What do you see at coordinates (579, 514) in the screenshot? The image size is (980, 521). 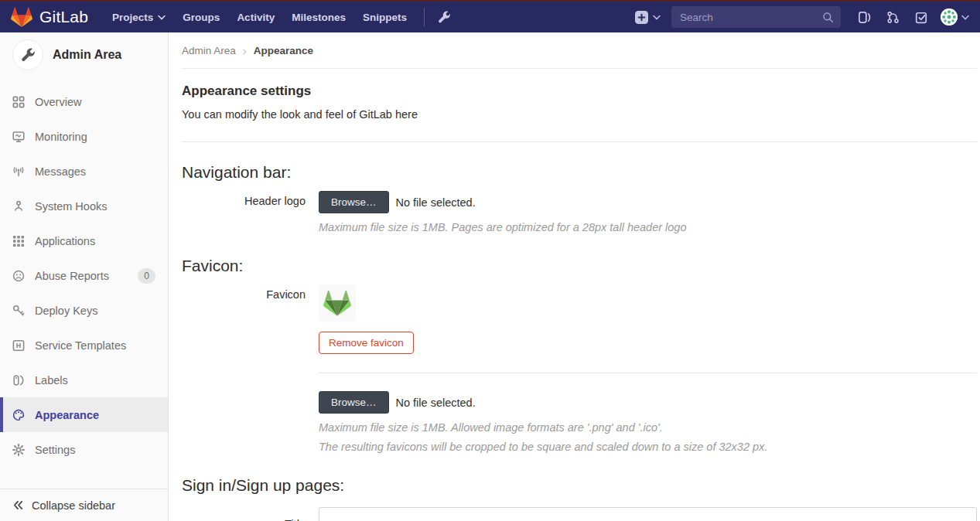 I see `title-row: Title` at bounding box center [579, 514].